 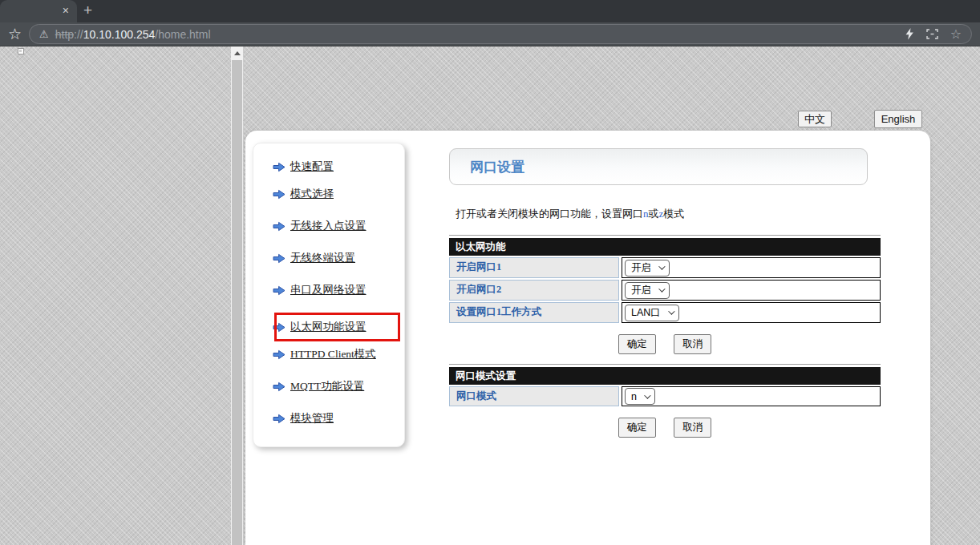 I want to click on sidebar-item-mode-select: 模式选择, so click(x=303, y=194).